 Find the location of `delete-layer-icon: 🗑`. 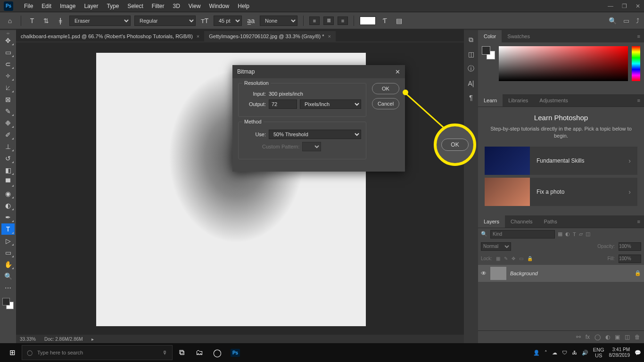

delete-layer-icon: 🗑 is located at coordinates (637, 337).